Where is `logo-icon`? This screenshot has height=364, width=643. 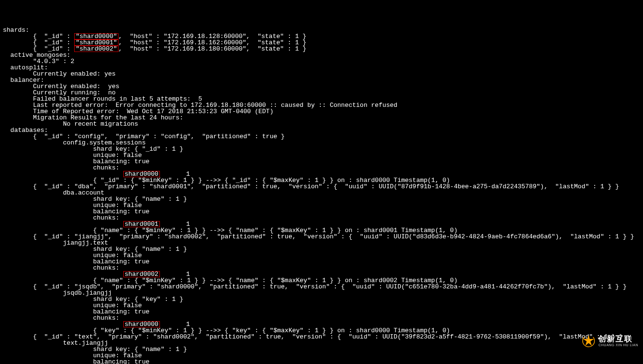 logo-icon is located at coordinates (589, 341).